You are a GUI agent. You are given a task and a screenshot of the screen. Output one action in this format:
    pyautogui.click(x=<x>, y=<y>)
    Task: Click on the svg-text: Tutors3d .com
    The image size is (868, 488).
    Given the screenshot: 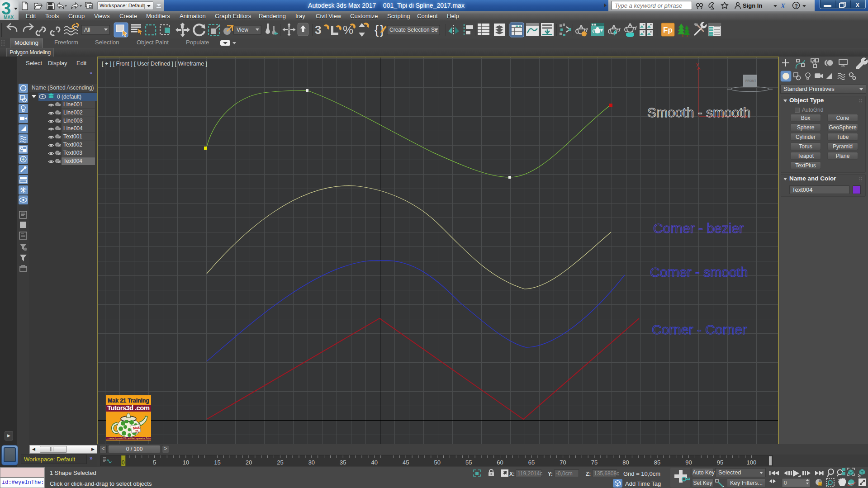 What is the action you would take?
    pyautogui.click(x=128, y=408)
    